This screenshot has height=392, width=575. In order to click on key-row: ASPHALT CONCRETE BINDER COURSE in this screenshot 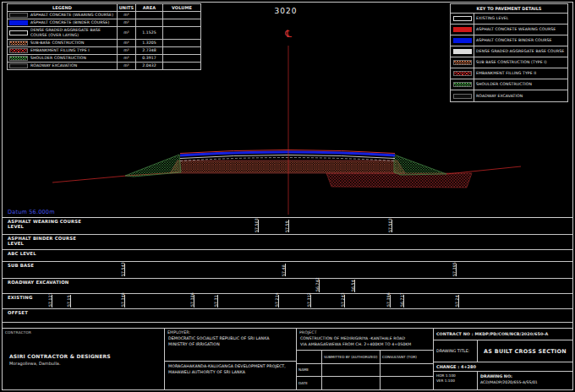, I will do `click(509, 41)`.